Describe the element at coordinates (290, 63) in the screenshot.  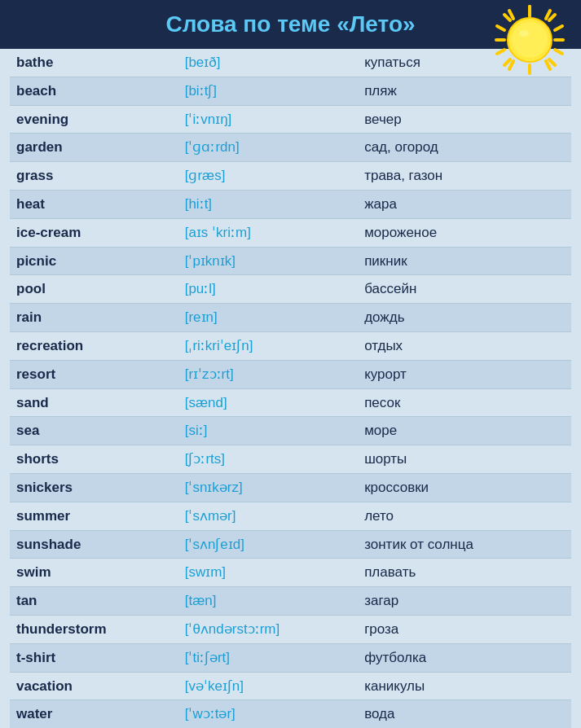
I see `table-row: bathe[beɪð]купаться` at that location.